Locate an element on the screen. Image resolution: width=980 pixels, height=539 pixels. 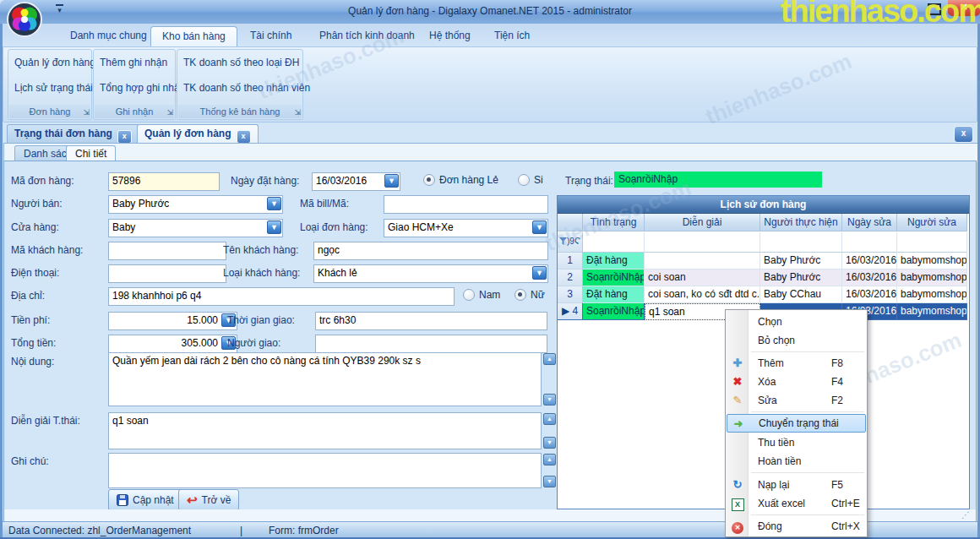
quick-access-dropdown-icon: ▾ is located at coordinates (59, 9).